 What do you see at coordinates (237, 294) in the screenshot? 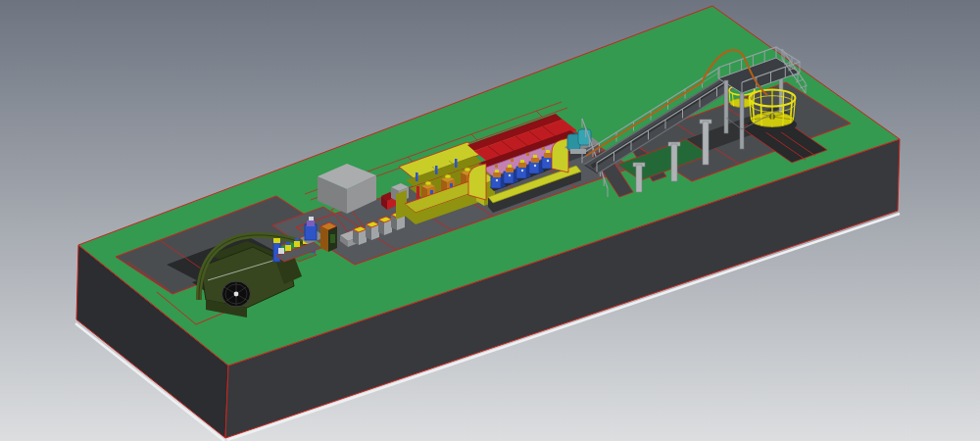
I see `disc-hub` at bounding box center [237, 294].